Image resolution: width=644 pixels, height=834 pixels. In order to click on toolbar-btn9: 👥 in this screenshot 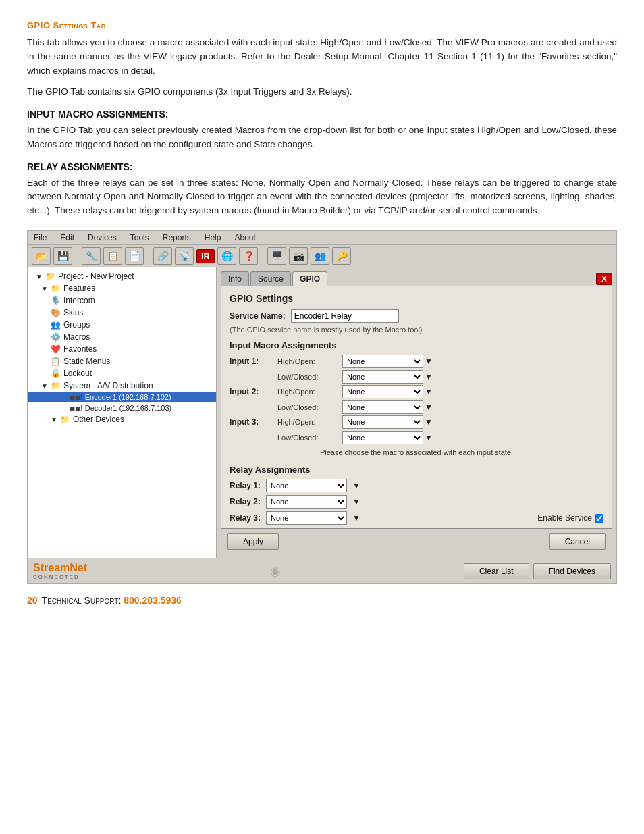, I will do `click(320, 256)`.